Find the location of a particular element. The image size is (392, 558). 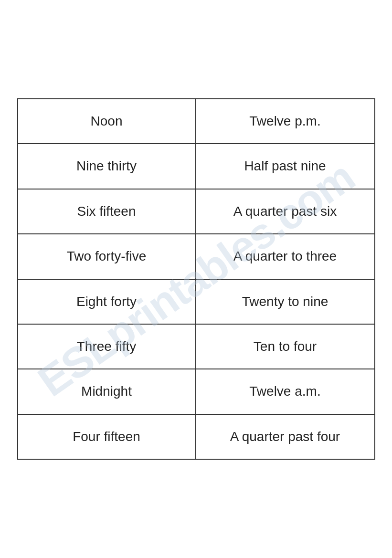

table-row: Four fifteenA quarter past four is located at coordinates (196, 437).